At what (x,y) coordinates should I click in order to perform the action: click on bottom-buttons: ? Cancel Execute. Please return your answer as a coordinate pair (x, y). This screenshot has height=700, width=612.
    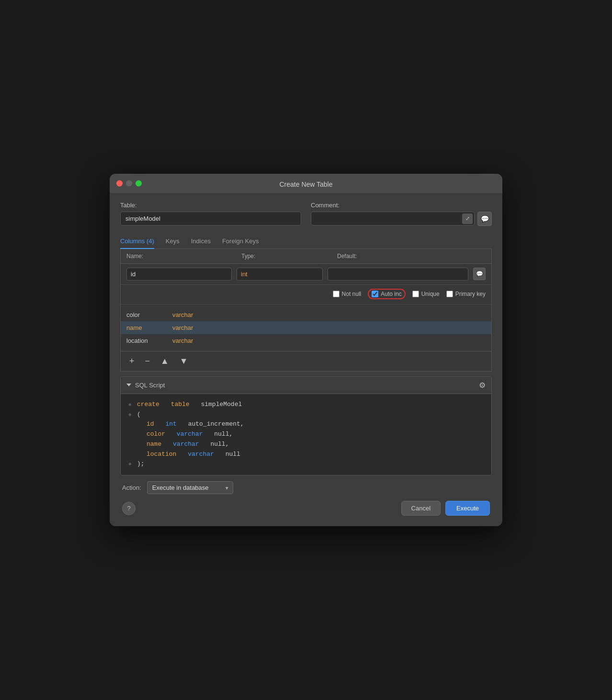
    Looking at the image, I should click on (306, 507).